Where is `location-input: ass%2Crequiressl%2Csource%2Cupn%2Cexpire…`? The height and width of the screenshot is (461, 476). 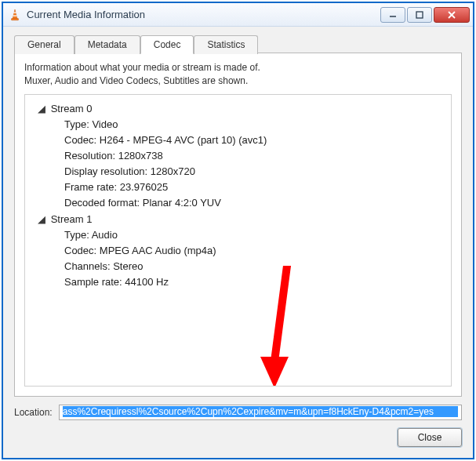
location-input: ass%2Crequiressl%2Csource%2Cupn%2Cexpire… is located at coordinates (260, 412).